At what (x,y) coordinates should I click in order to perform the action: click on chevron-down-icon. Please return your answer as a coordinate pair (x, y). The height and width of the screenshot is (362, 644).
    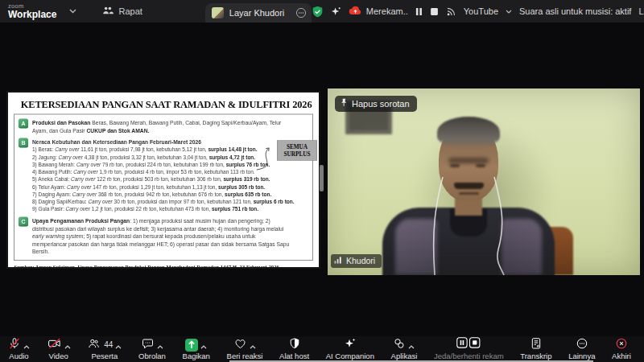
    Looking at the image, I should click on (72, 11).